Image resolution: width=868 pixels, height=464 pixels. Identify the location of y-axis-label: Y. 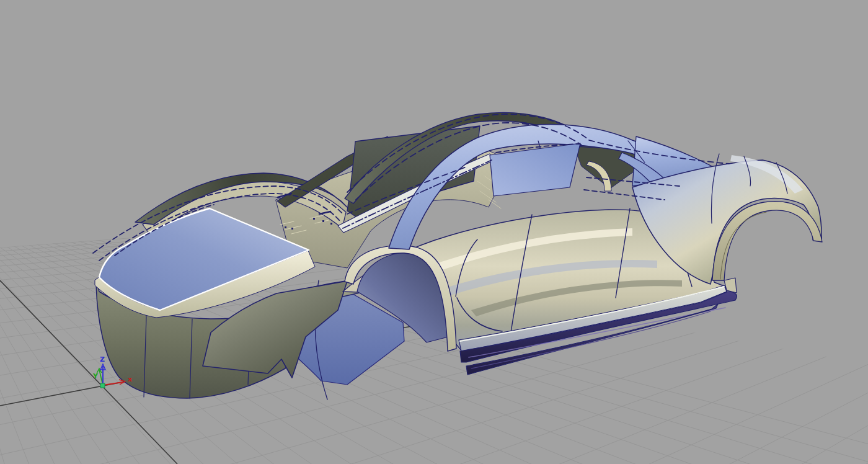
(95, 376).